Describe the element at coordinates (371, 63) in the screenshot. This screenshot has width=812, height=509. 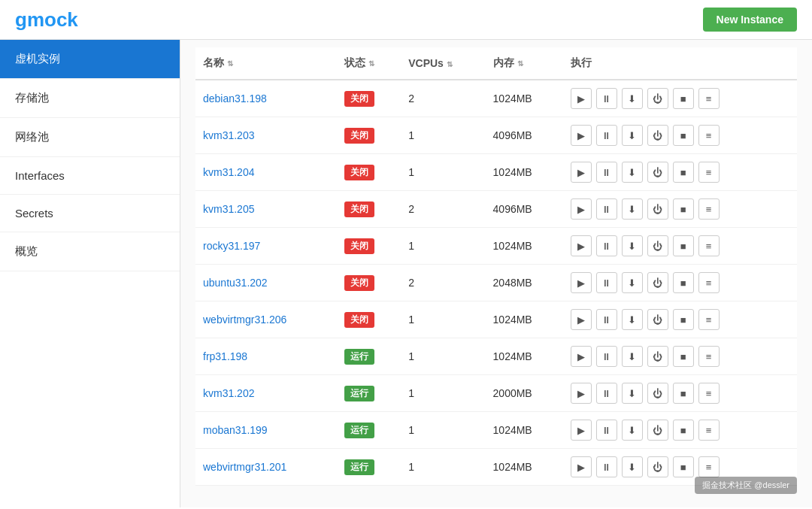
I see `sort-icon-status: ⇅` at that location.